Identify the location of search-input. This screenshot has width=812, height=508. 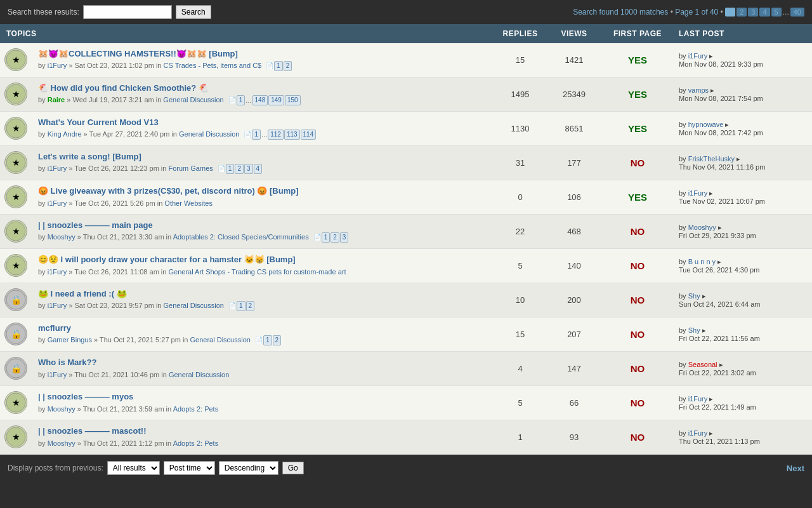
(128, 12).